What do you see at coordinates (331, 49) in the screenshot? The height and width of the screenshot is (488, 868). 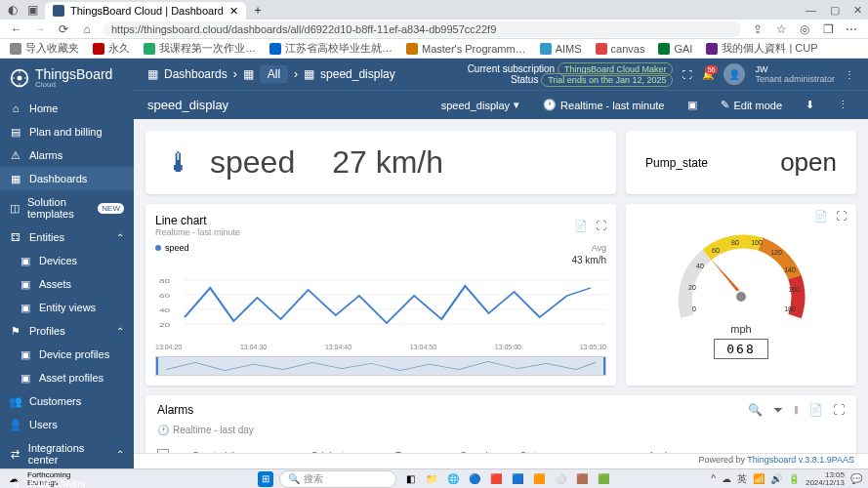 I see `bookmark-item: 江苏省高校毕业生就…` at bounding box center [331, 49].